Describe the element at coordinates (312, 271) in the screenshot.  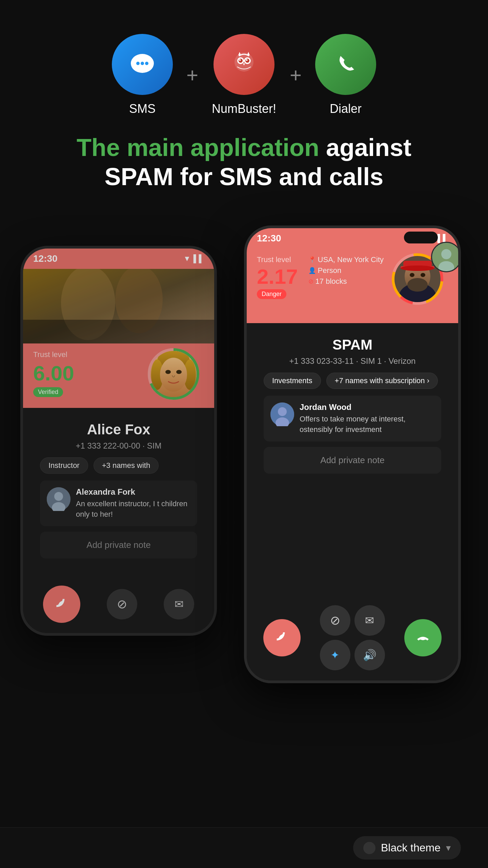
I see `person-icon: 👤` at that location.